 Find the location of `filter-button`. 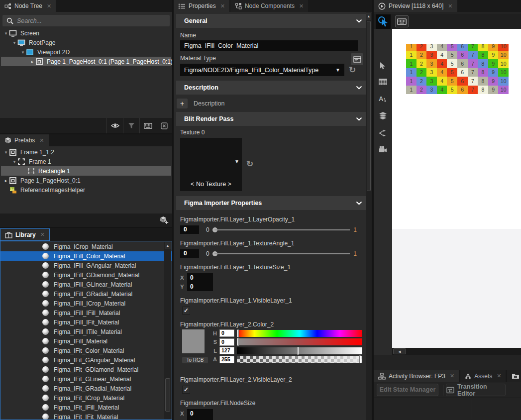

filter-button is located at coordinates (131, 125).